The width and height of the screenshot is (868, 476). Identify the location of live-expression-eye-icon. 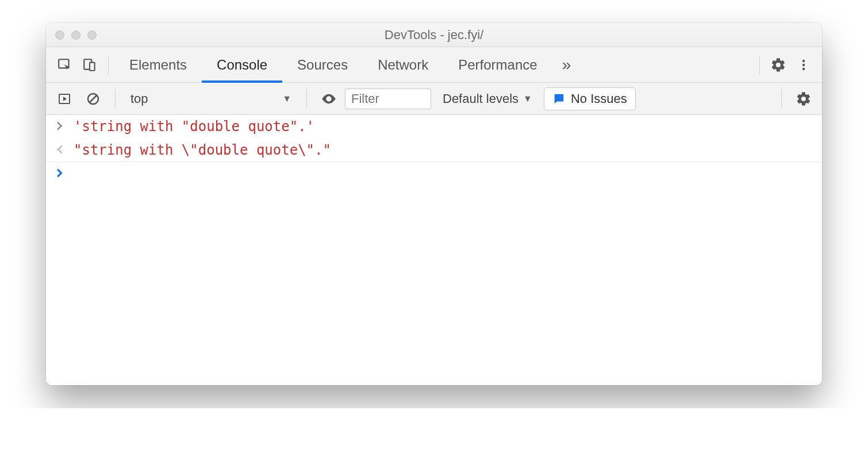
(329, 99).